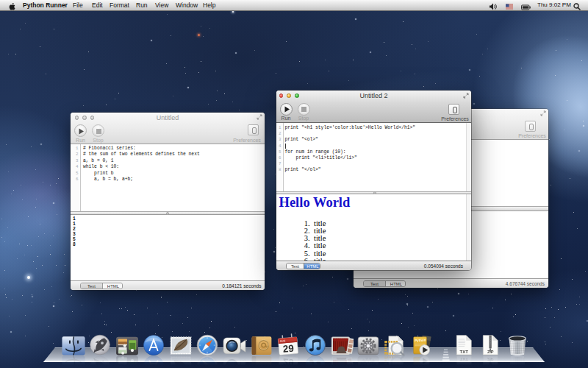  What do you see at coordinates (283, 342) in the screenshot?
I see `svg-text: AUG` at bounding box center [283, 342].